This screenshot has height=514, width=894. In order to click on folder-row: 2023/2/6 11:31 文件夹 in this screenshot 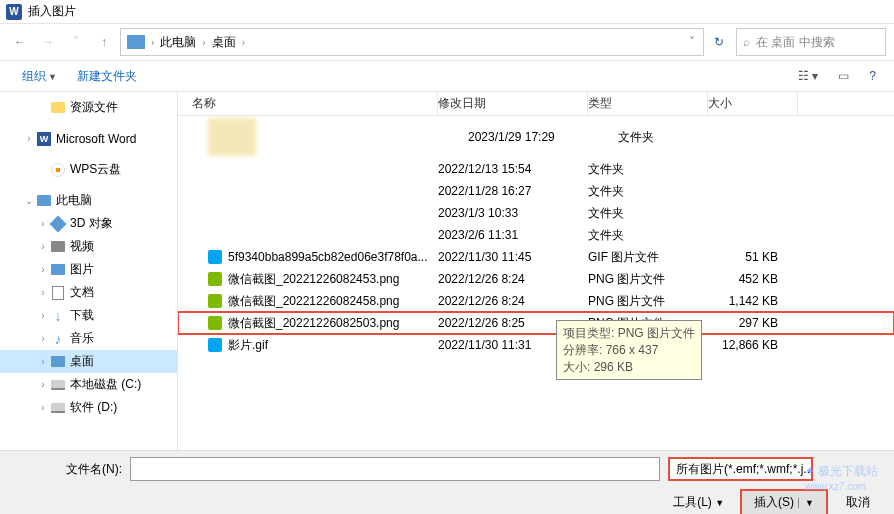, I will do `click(536, 235)`.